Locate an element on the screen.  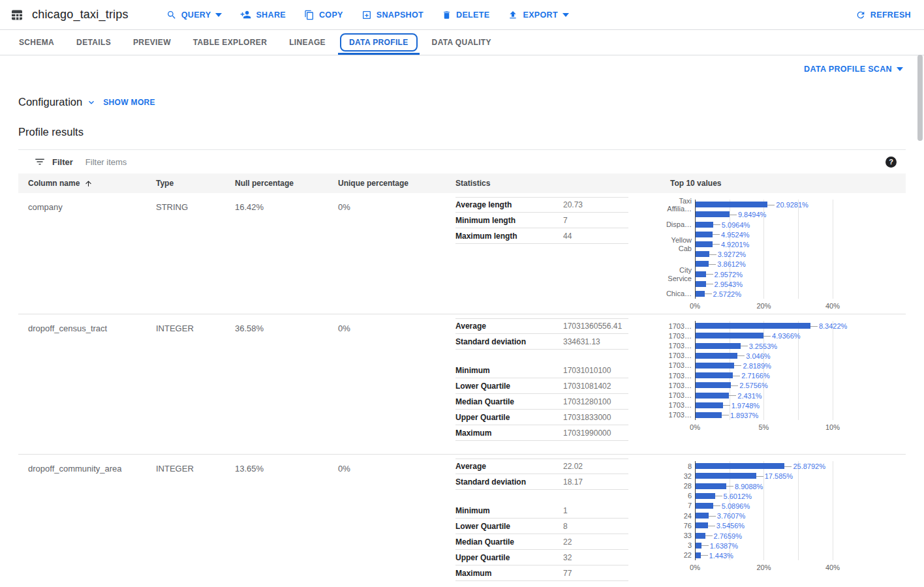
statistics-table: Average17031360556.41Standard deviation3… is located at coordinates (542, 380).